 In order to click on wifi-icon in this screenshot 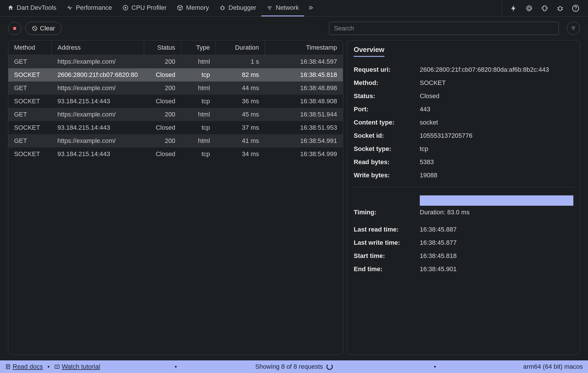, I will do `click(270, 8)`.